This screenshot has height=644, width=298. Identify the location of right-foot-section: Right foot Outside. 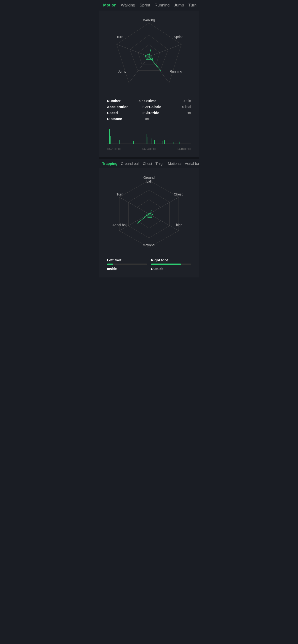
(171, 264).